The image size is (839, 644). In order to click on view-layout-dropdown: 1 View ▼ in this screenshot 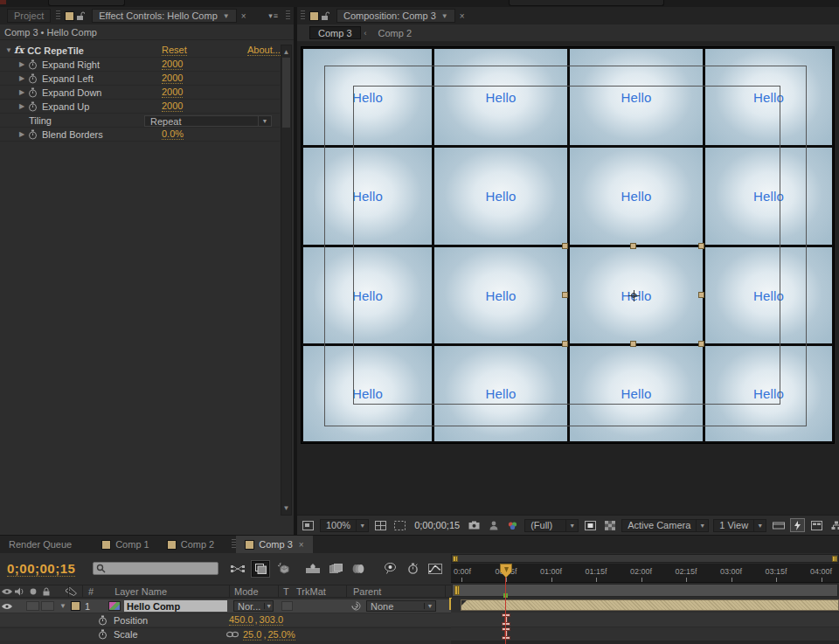, I will do `click(739, 526)`.